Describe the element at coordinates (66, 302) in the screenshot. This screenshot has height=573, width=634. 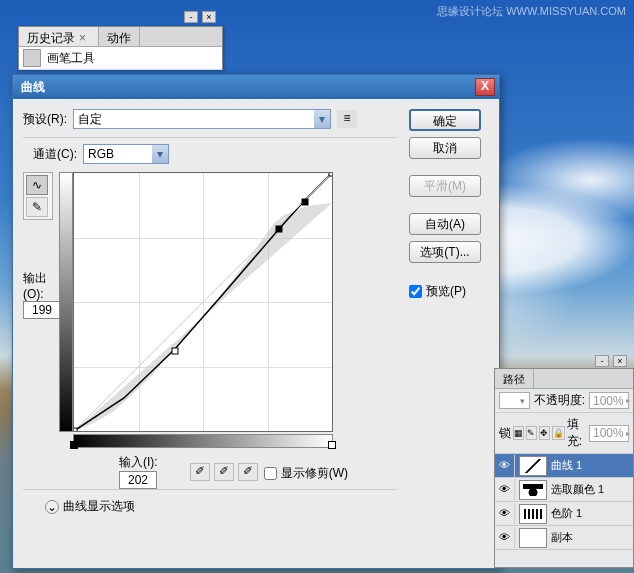
I see `output-gradient` at that location.